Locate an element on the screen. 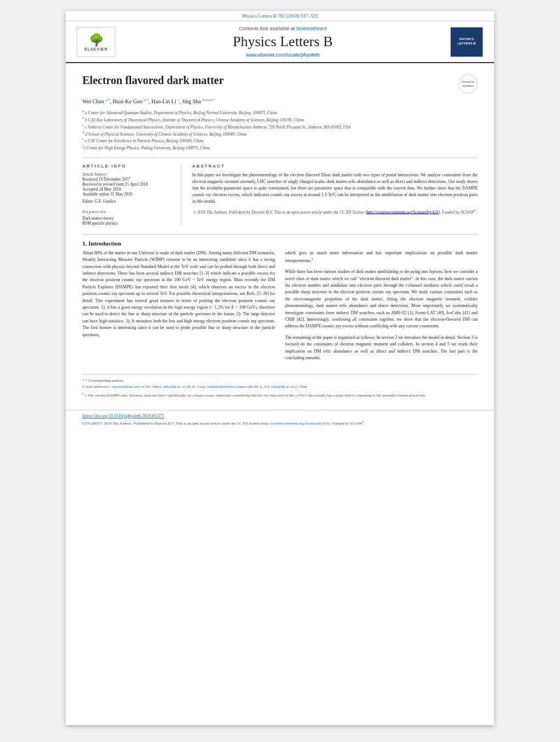  received-date: Received 19 December 2017 is located at coordinates (128, 179).